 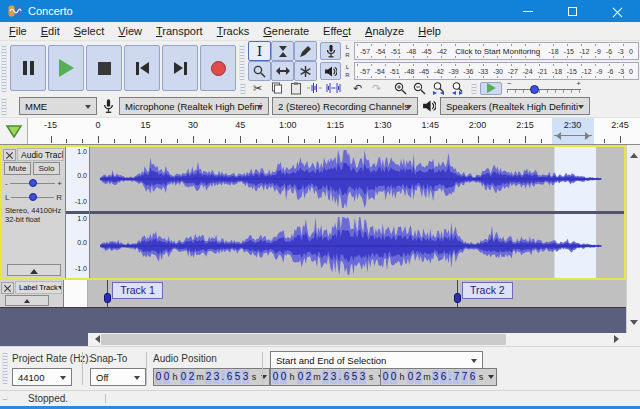 I want to click on maximize-button, so click(x=572, y=11).